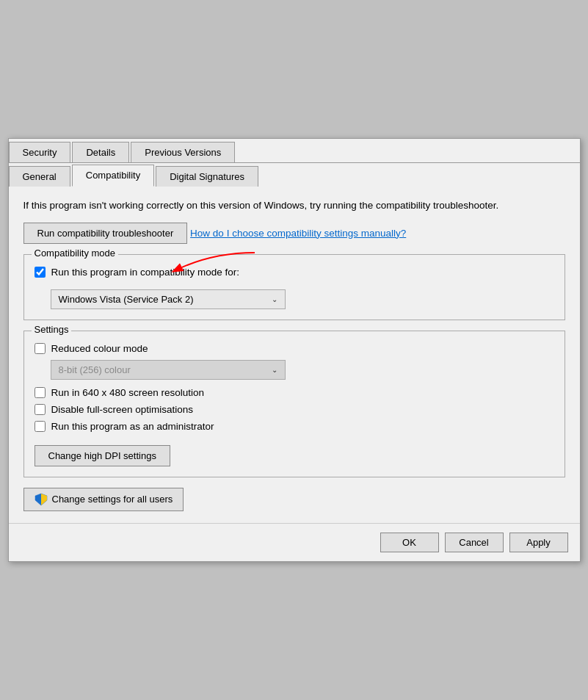  What do you see at coordinates (294, 151) in the screenshot?
I see `tab-row-1: Security Details Previous Versions` at bounding box center [294, 151].